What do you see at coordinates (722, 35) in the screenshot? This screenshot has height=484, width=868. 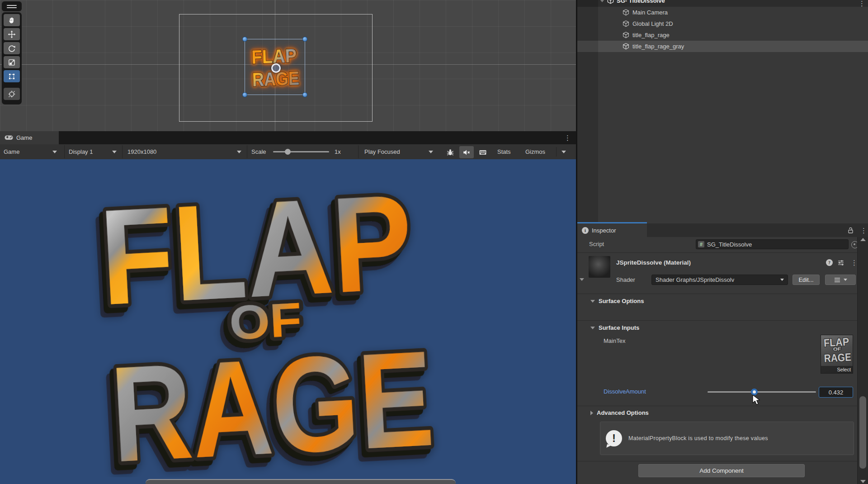 I see `hierarchy-row-title-flap-rage: title_flap_rage` at bounding box center [722, 35].